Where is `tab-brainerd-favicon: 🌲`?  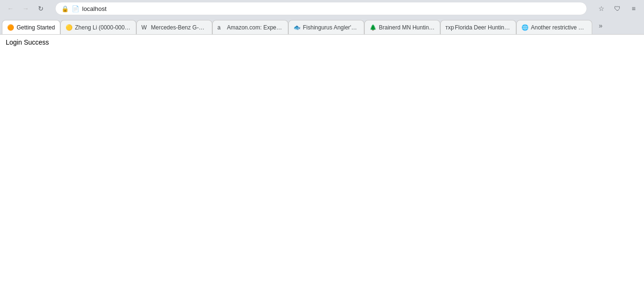 tab-brainerd-favicon: 🌲 is located at coordinates (373, 28).